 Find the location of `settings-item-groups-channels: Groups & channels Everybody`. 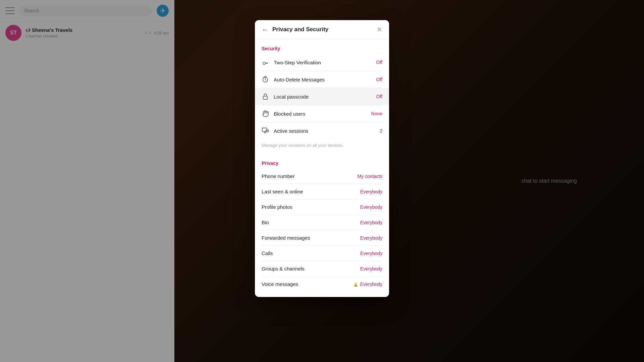

settings-item-groups-channels: Groups & channels Everybody is located at coordinates (322, 269).